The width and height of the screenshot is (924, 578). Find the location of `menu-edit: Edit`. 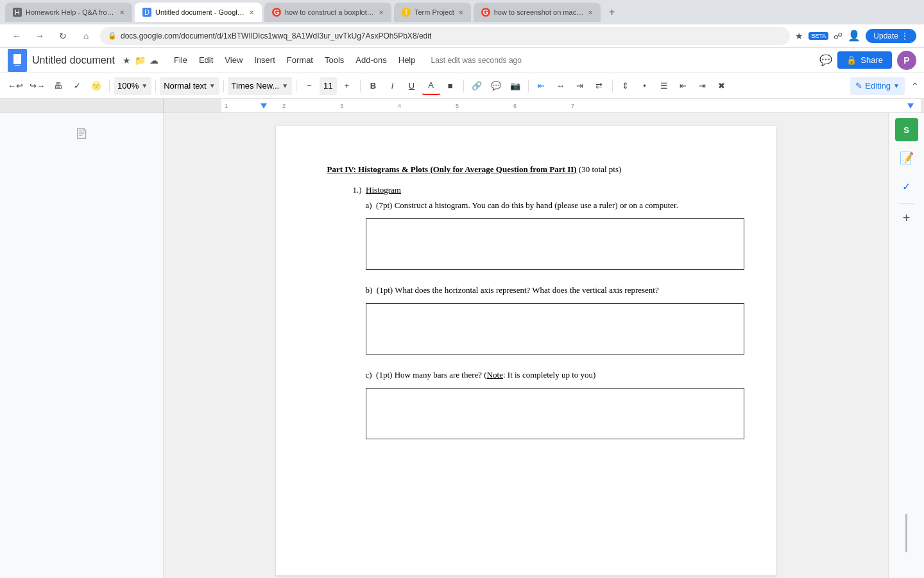

menu-edit: Edit is located at coordinates (206, 60).